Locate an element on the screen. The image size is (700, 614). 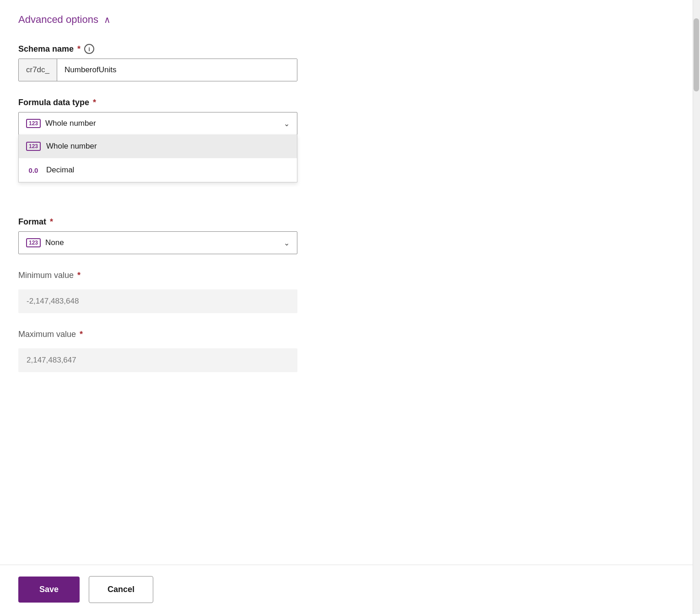
formula-data-type-option-whole-number: 123 Whole number is located at coordinates (158, 146).